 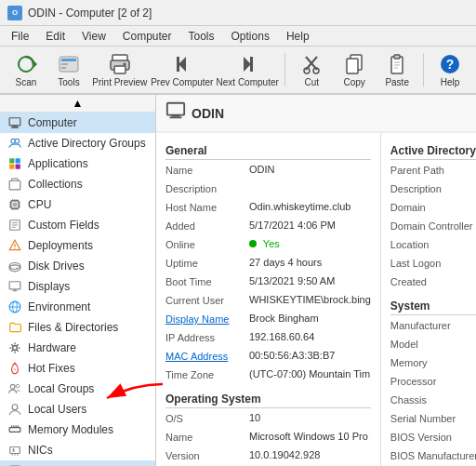 I want to click on menu-tools: Tools, so click(x=202, y=36).